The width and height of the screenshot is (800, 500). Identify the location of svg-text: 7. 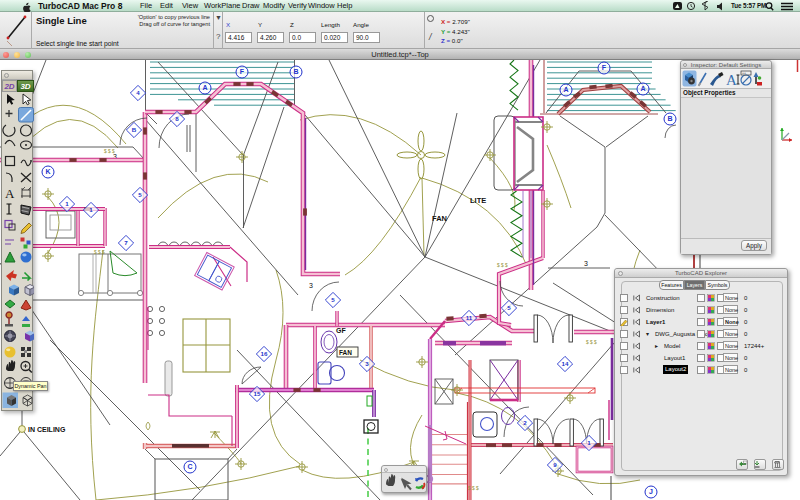
(126, 242).